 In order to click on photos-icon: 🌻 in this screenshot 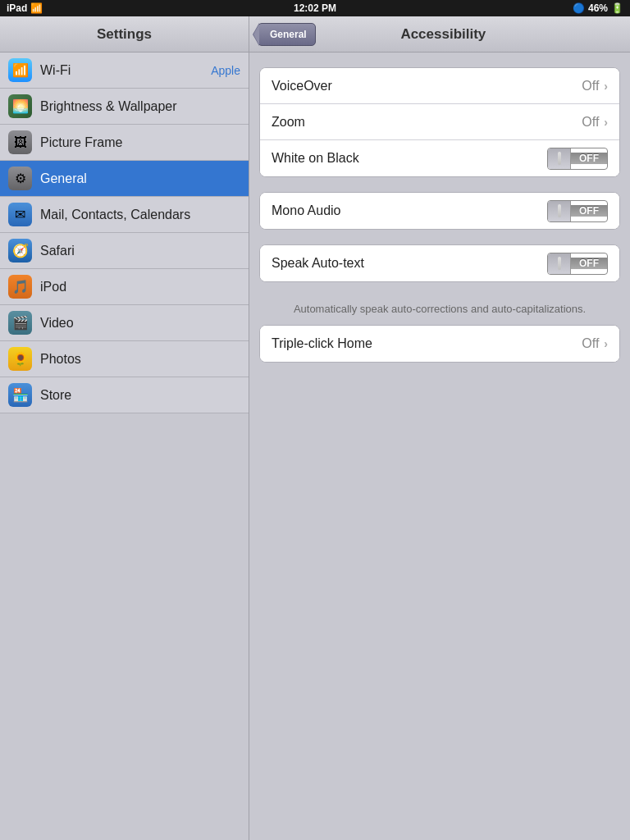, I will do `click(20, 359)`.